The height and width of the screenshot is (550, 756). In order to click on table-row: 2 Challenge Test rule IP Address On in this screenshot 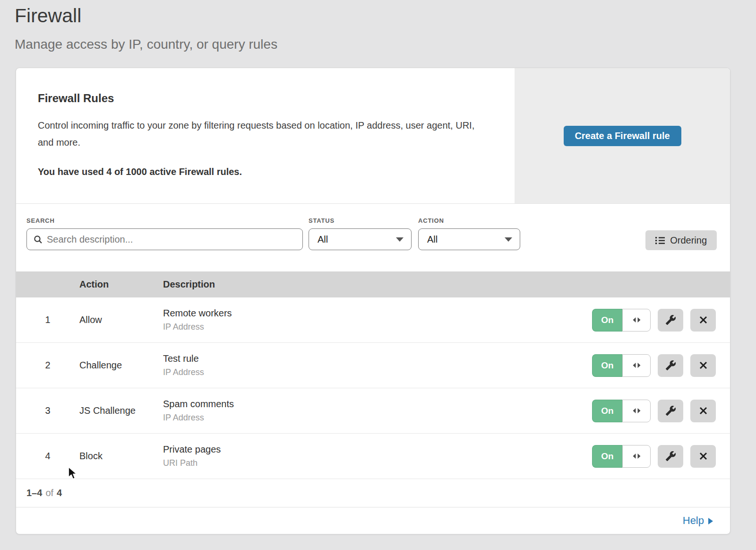, I will do `click(373, 366)`.